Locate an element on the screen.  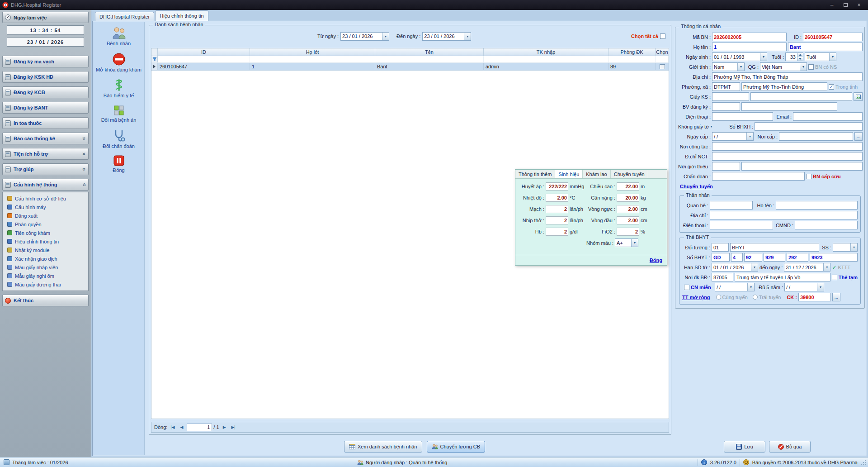
config-item-permissions: Phân quyền is located at coordinates (45, 224).